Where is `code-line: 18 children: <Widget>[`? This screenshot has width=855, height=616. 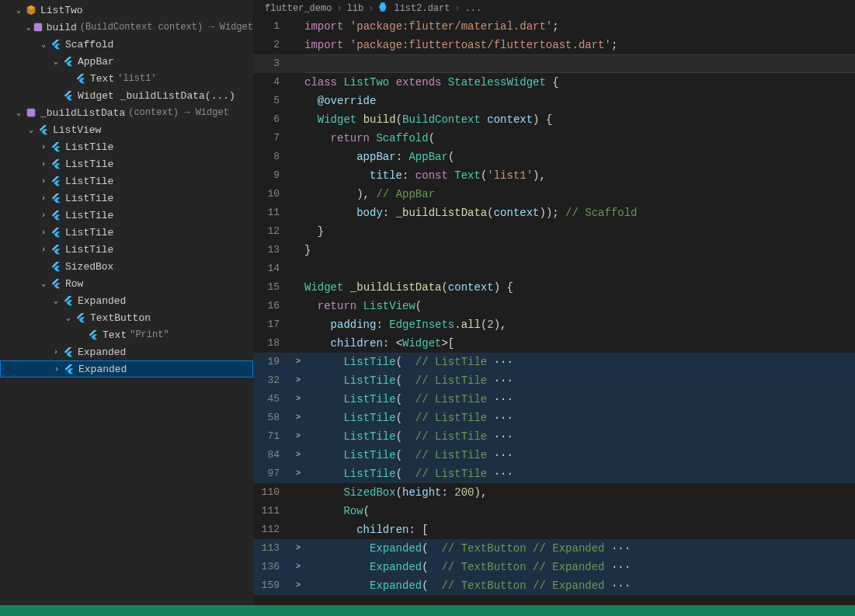 code-line: 18 children: <Widget>[ is located at coordinates (554, 343).